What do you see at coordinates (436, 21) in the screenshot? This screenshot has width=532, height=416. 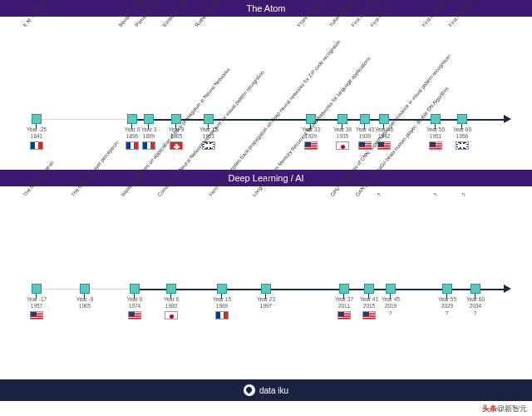 I see `event-9: First electricity generated by a nuclear…` at bounding box center [436, 21].